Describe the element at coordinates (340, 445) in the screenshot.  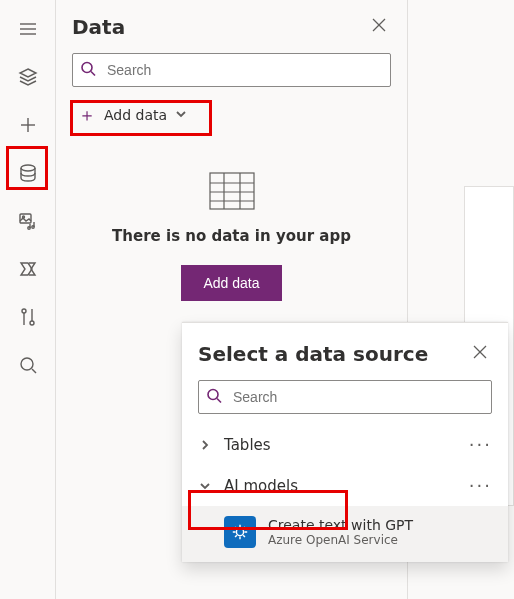
I see `tables-label: Tables` at that location.